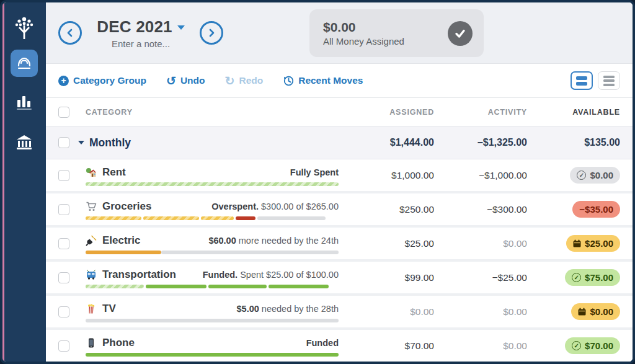 The image size is (635, 364). What do you see at coordinates (481, 112) in the screenshot?
I see `activity-column-header: ACTIVITY` at bounding box center [481, 112].